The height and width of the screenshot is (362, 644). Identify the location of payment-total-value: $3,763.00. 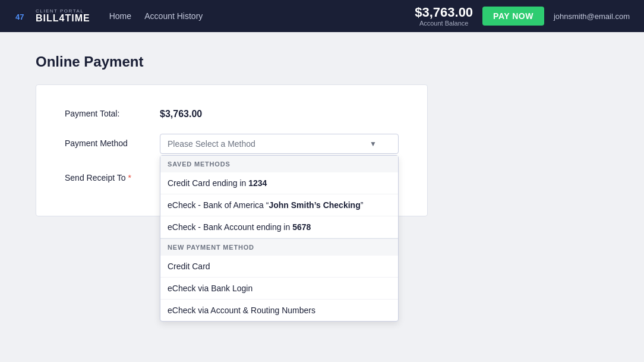
(181, 112).